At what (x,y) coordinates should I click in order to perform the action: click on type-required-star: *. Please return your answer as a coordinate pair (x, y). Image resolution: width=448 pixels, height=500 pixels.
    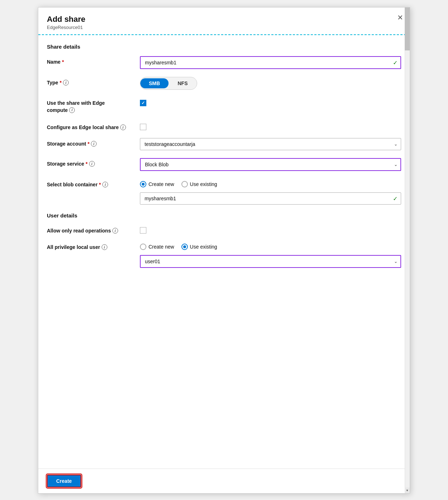
    Looking at the image, I should click on (61, 83).